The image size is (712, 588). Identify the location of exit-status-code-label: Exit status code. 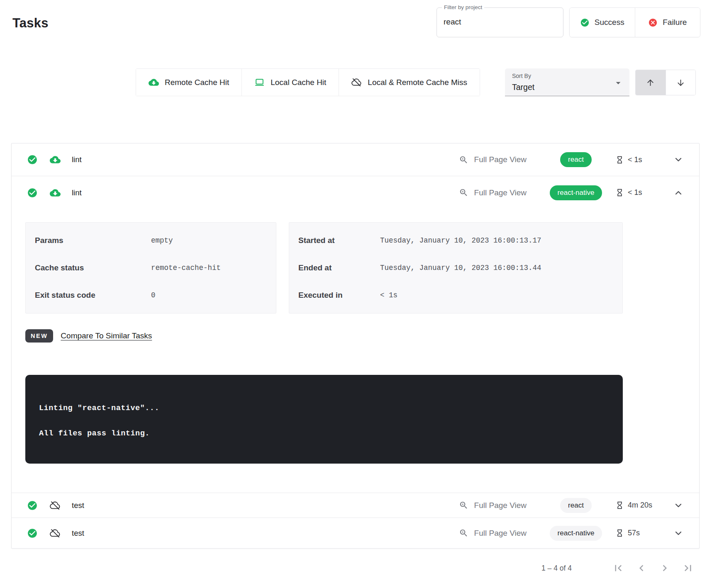
(93, 295).